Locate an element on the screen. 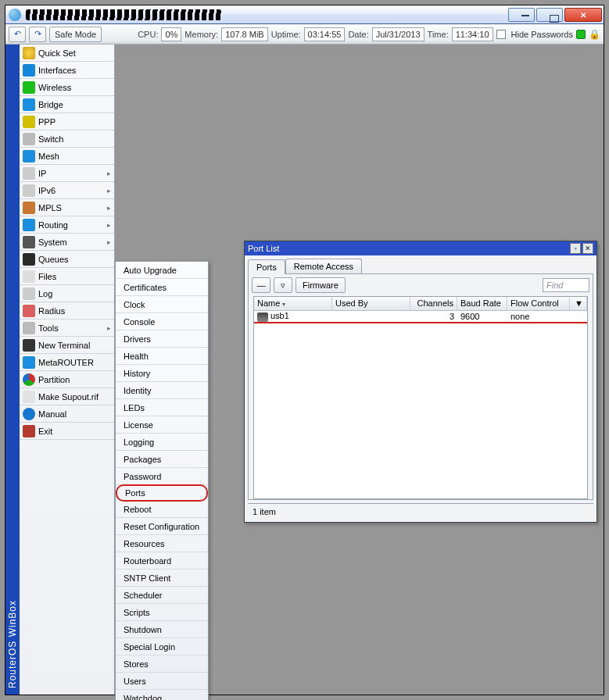 The image size is (609, 700). wireless-icon is located at coordinates (29, 88).